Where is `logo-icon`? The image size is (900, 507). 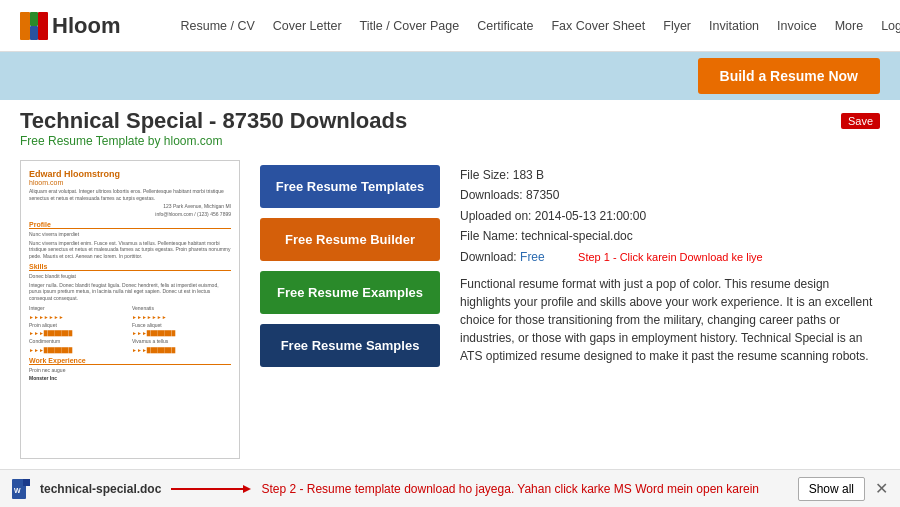
logo-icon is located at coordinates (34, 26).